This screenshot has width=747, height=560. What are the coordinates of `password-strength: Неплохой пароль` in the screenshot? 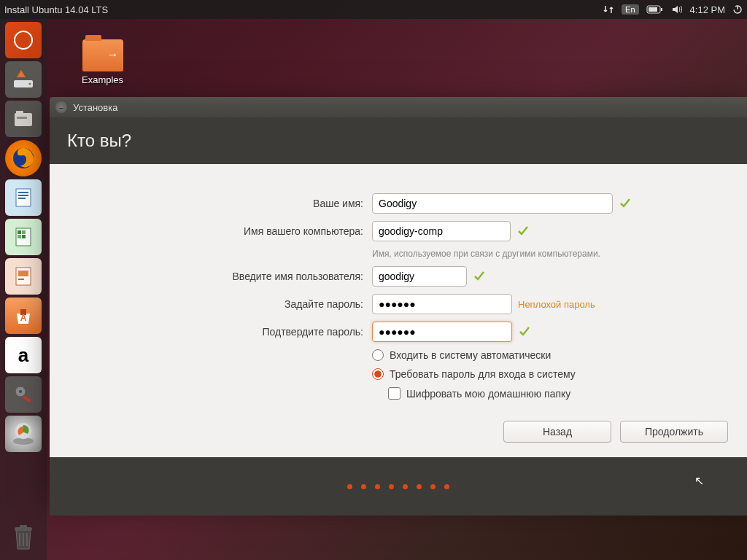 It's located at (557, 305).